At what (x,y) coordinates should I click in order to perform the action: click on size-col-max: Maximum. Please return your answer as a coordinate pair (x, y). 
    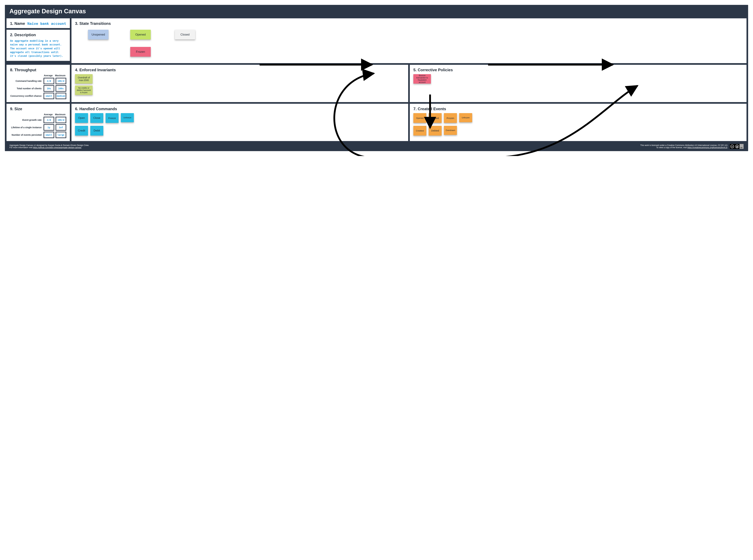
    Looking at the image, I should click on (60, 115).